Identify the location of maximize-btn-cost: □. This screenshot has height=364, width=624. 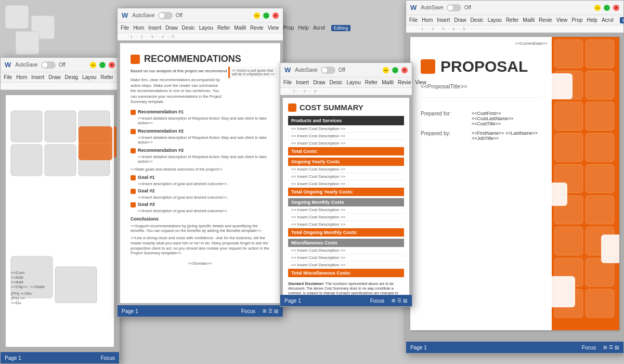
(395, 70).